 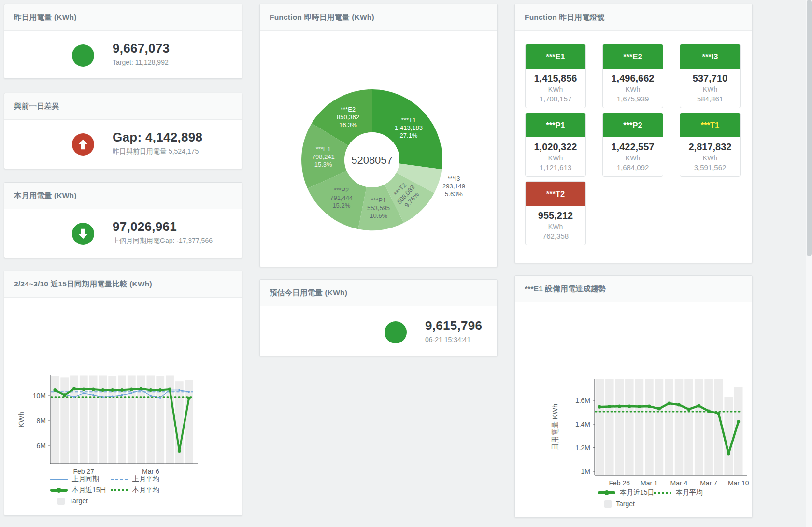 What do you see at coordinates (633, 145) in the screenshot?
I see `stoplight-tiles: ***E11,415,856KWh1,700,157***E21,496,662…` at bounding box center [633, 145].